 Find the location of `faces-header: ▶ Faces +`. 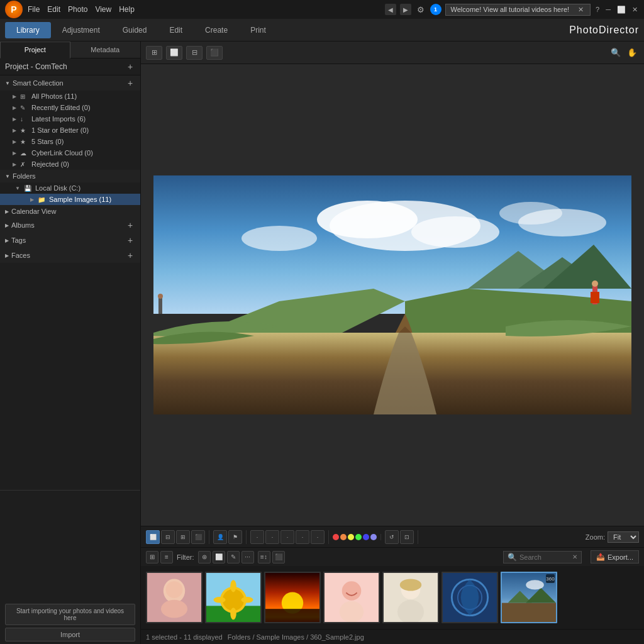

faces-header: ▶ Faces + is located at coordinates (70, 255).